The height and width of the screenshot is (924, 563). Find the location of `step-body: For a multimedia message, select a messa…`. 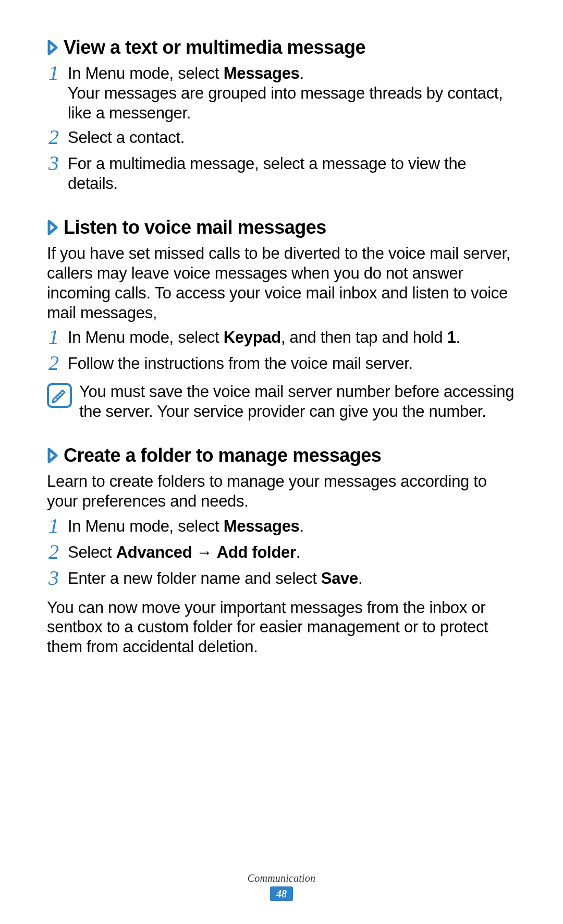

step-body: For a multimedia message, select a messa… is located at coordinates (292, 174).